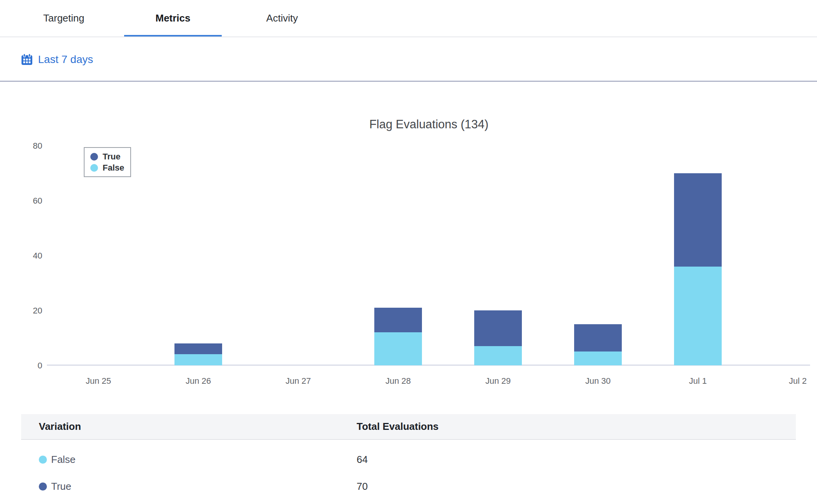  What do you see at coordinates (25, 366) in the screenshot?
I see `y-axis-tick-0: 0` at bounding box center [25, 366].